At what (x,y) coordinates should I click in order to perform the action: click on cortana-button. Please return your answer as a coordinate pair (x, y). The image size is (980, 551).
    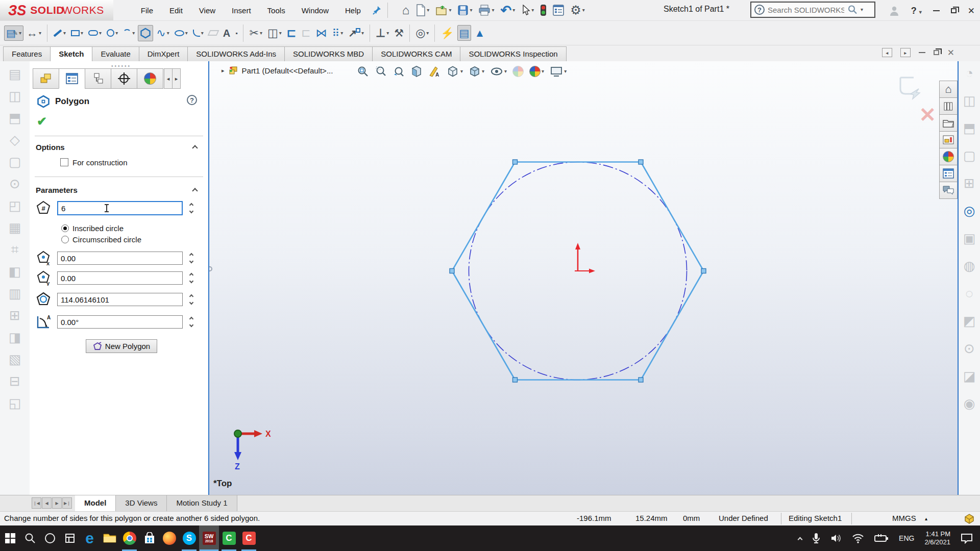
    Looking at the image, I should click on (50, 538).